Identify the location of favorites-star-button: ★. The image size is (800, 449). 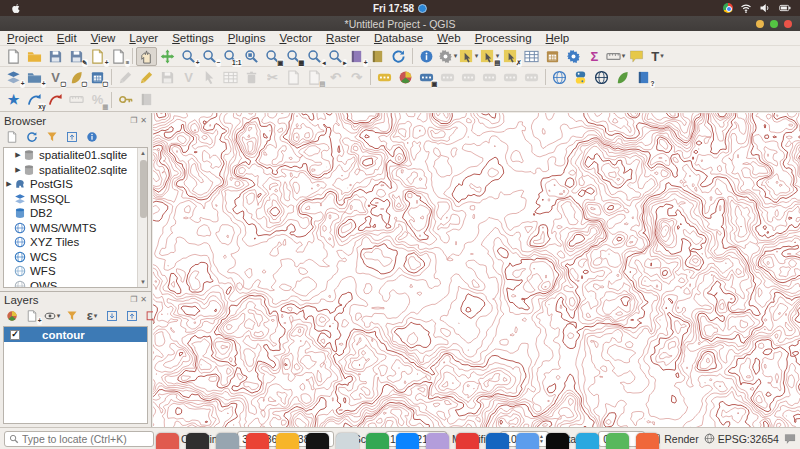
(14, 100).